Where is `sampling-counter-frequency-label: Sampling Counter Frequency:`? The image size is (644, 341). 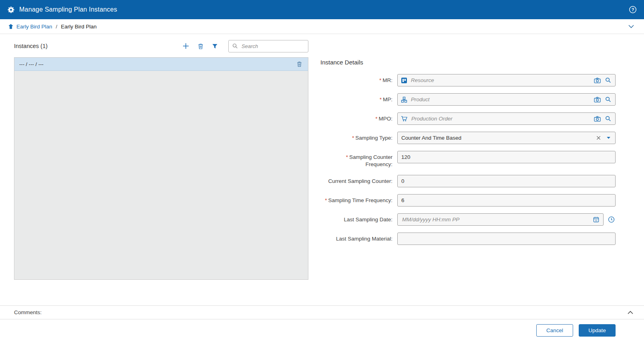 sampling-counter-frequency-label: Sampling Counter Frequency: is located at coordinates (371, 161).